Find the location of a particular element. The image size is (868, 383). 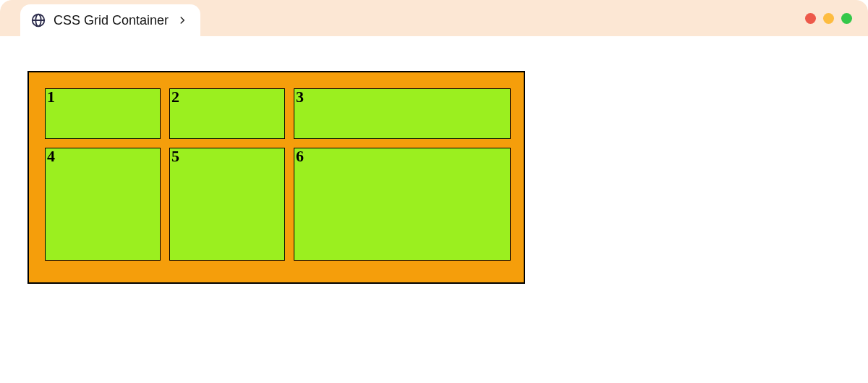

close-window-button is located at coordinates (810, 19).